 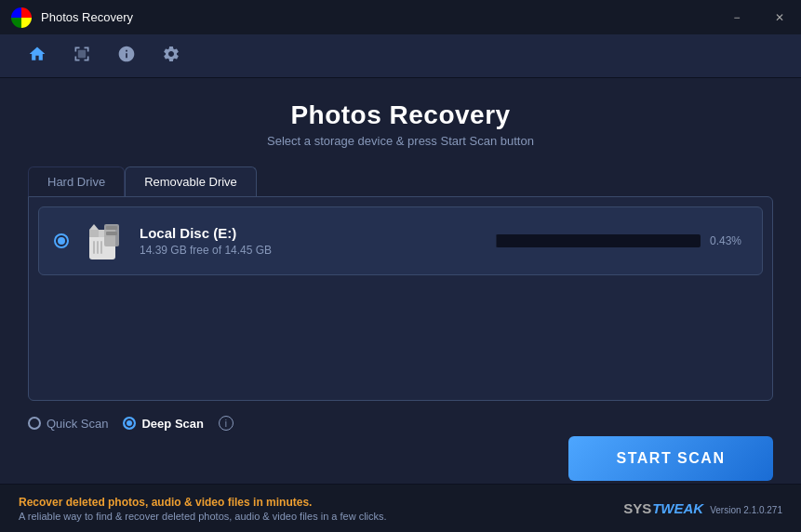 What do you see at coordinates (82, 56) in the screenshot?
I see `scan-icon` at bounding box center [82, 56].